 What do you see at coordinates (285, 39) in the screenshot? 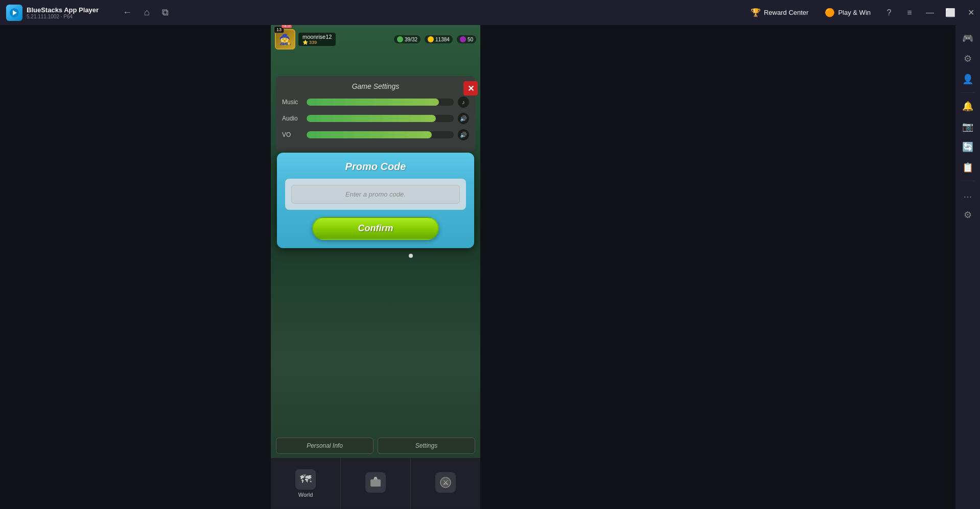
I see `hud-avatar: 🧙 13 NEW` at bounding box center [285, 39].